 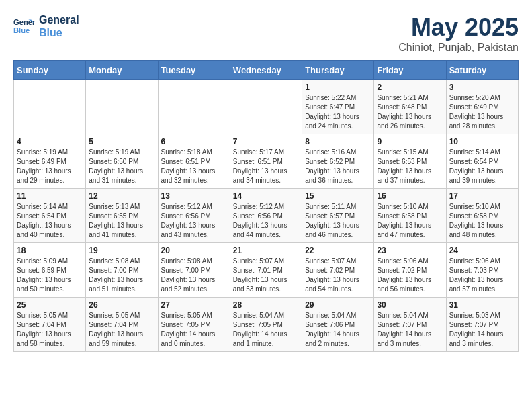 What do you see at coordinates (122, 167) in the screenshot?
I see `day-info: Sunrise: 5:19 AMSunset: 6:50 PMDaylight:…` at bounding box center [122, 167].